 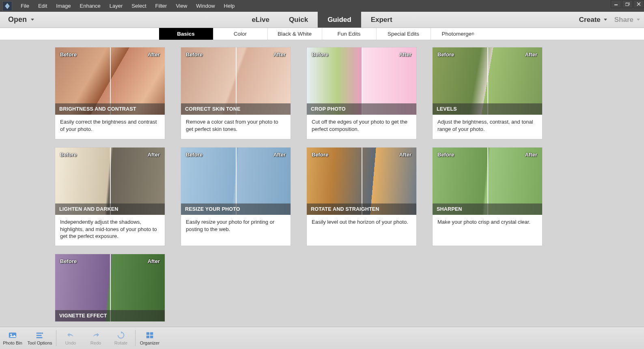 What do you see at coordinates (110, 81) in the screenshot?
I see `card-thumbnail: BeforeAfterBRIGHTNESS AND CONTRAST` at bounding box center [110, 81].